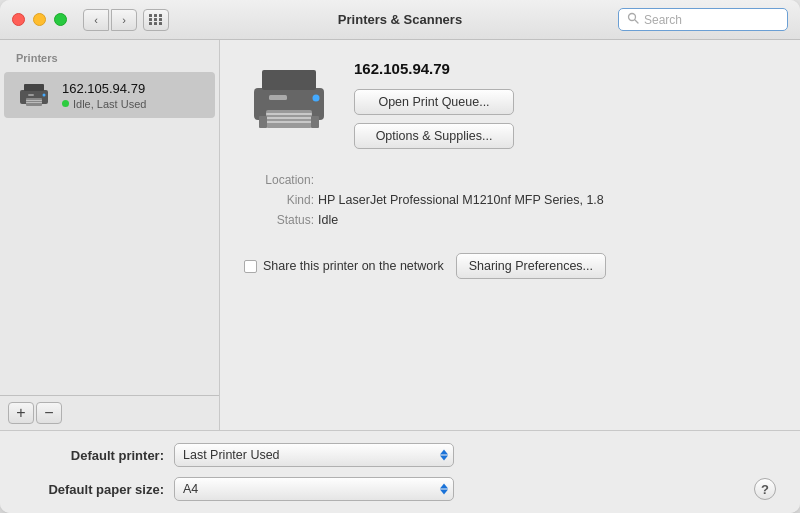 The width and height of the screenshot is (800, 513). Describe the element at coordinates (94, 456) in the screenshot. I see `default-printer-label: Default printer:` at that location.